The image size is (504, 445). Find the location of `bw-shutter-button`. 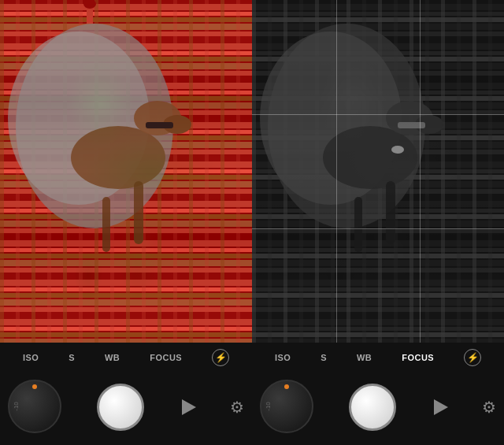

bw-shutter-button is located at coordinates (372, 407).